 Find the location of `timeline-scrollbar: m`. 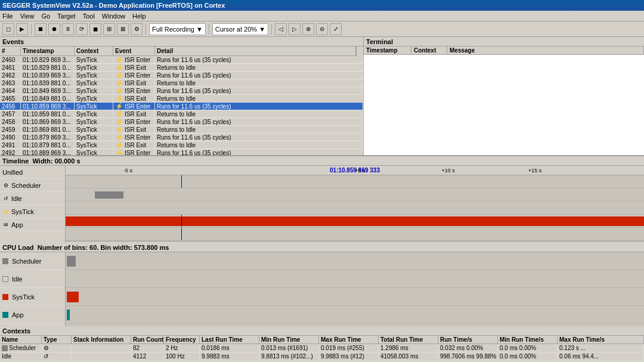

timeline-scrollbar: m is located at coordinates (355, 242).